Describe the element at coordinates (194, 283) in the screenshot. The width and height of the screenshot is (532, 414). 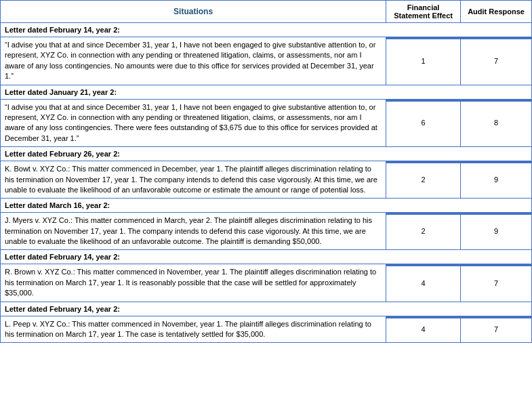
I see `situation-text-5: R. Brown v. XYZ Co.: This matter commenc…` at that location.